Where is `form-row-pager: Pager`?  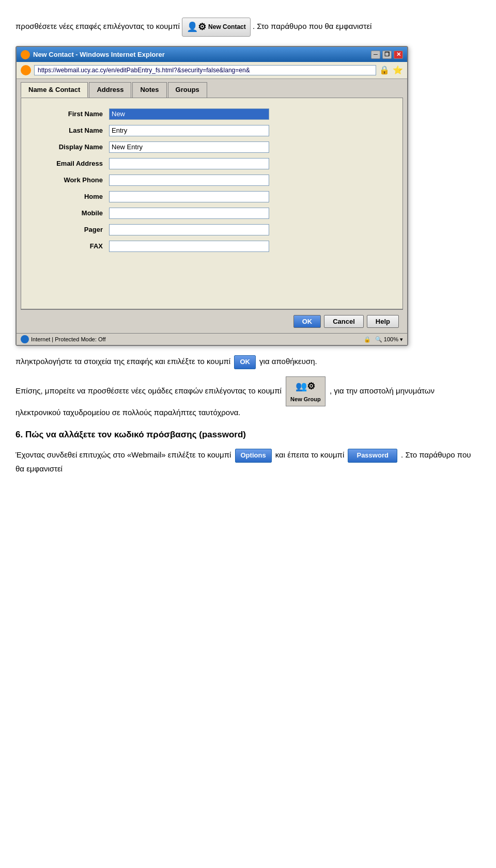
form-row-pager: Pager is located at coordinates (212, 230).